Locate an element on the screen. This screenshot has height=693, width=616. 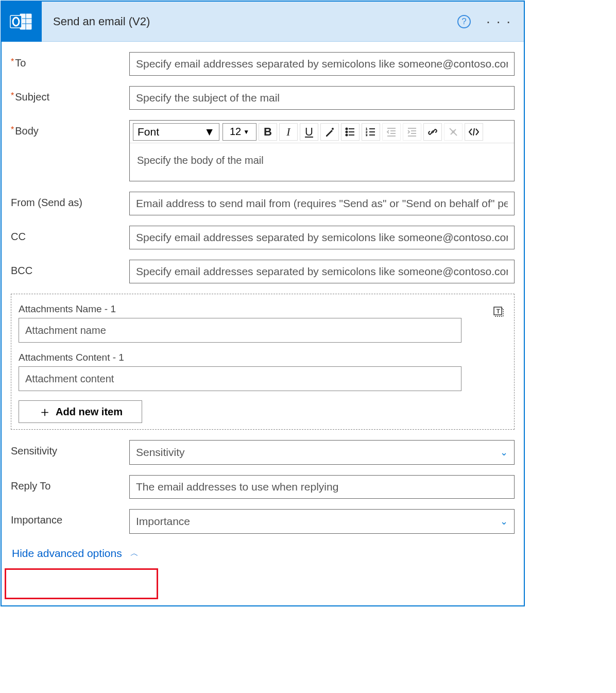
link-button is located at coordinates (433, 132).